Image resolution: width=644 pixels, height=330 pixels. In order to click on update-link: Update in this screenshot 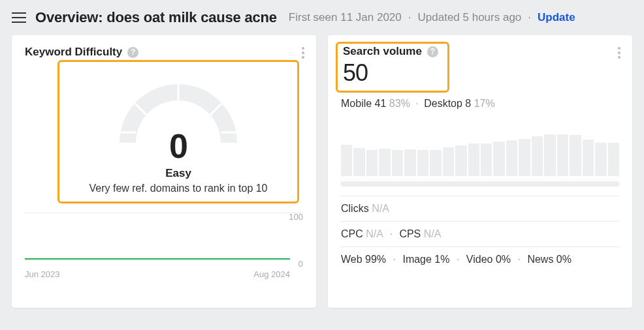, I will do `click(556, 18)`.